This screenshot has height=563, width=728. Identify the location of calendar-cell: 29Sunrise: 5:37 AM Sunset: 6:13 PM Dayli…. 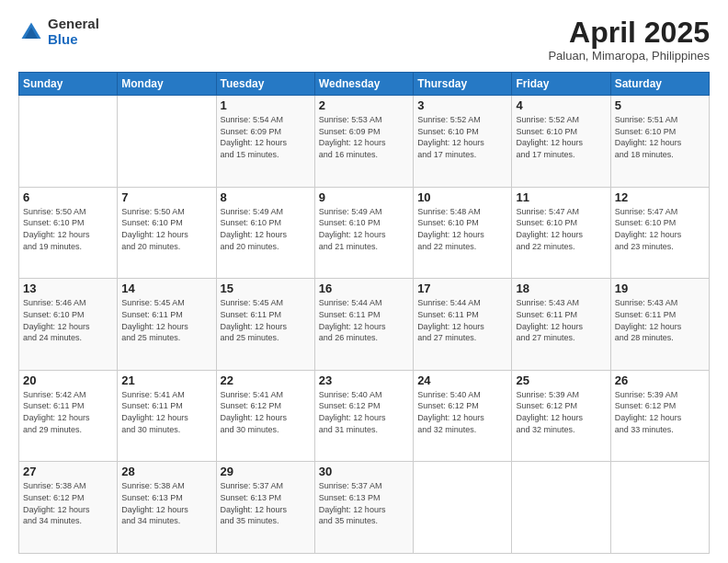
(265, 508).